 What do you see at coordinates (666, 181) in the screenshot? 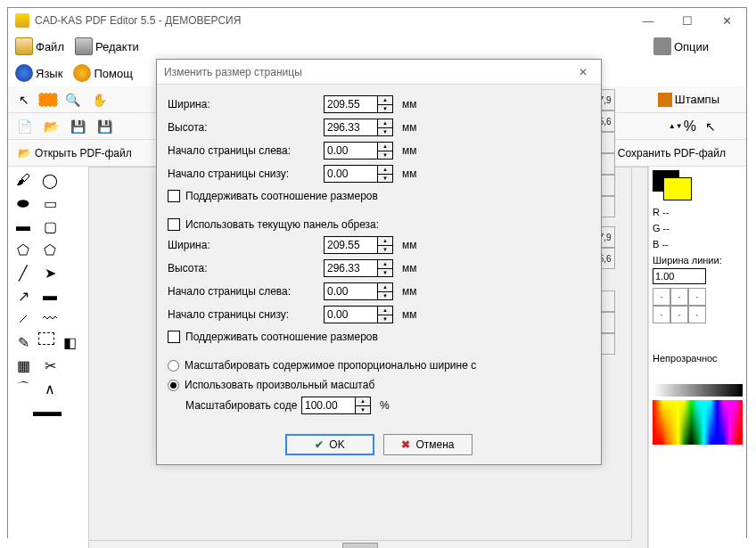
I see `color-swatch` at bounding box center [666, 181].